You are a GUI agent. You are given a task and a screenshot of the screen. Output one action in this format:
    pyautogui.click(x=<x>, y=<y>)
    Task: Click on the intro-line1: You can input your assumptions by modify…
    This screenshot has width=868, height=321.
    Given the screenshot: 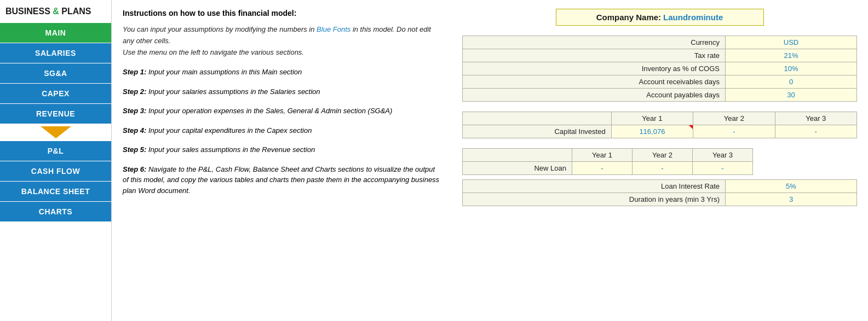 What is the action you would take?
    pyautogui.click(x=219, y=30)
    